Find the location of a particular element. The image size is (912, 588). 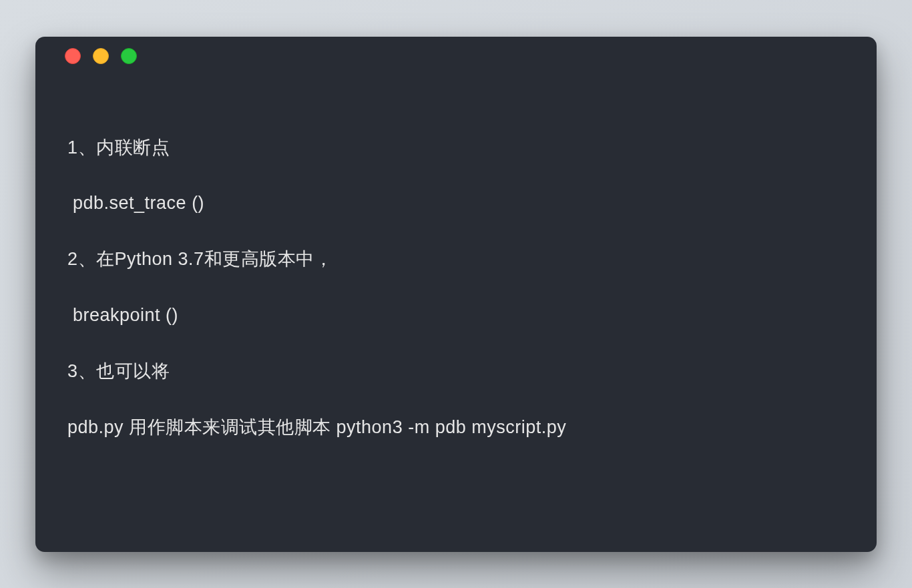

window-titlebar is located at coordinates (456, 56).